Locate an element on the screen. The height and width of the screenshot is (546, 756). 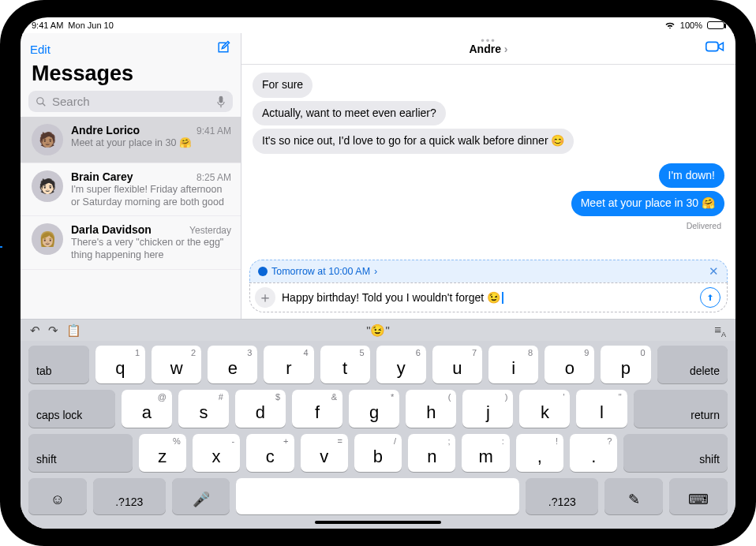
key-comma: !, is located at coordinates (540, 453).